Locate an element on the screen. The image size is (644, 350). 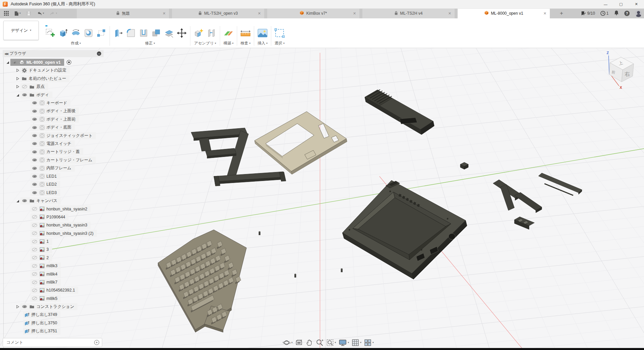
select-button is located at coordinates (280, 33).